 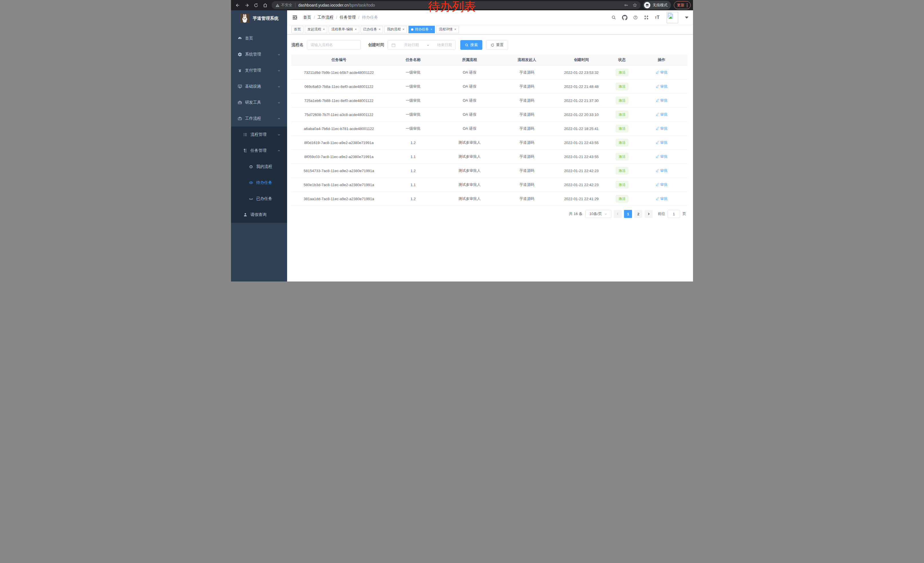 I want to click on column-header-任务编号: 任务编号, so click(x=339, y=60).